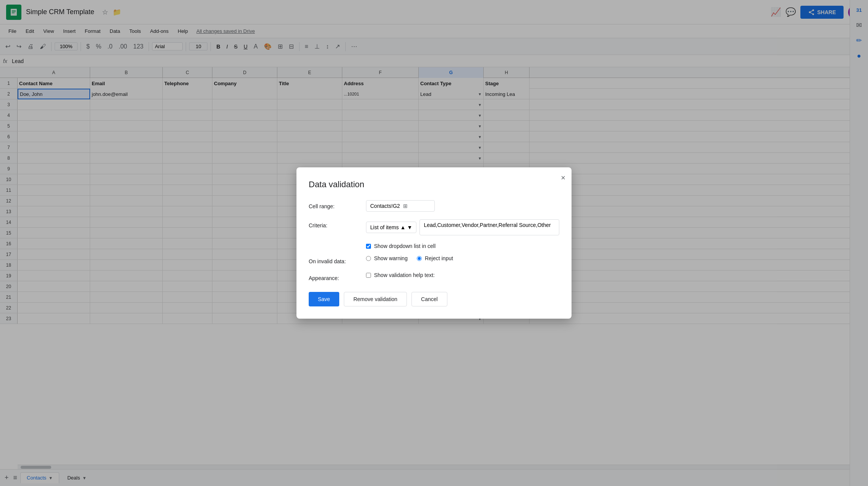 This screenshot has height=486, width=868. Describe the element at coordinates (410, 227) in the screenshot. I see `criteria-down-arrow: ▼` at that location.